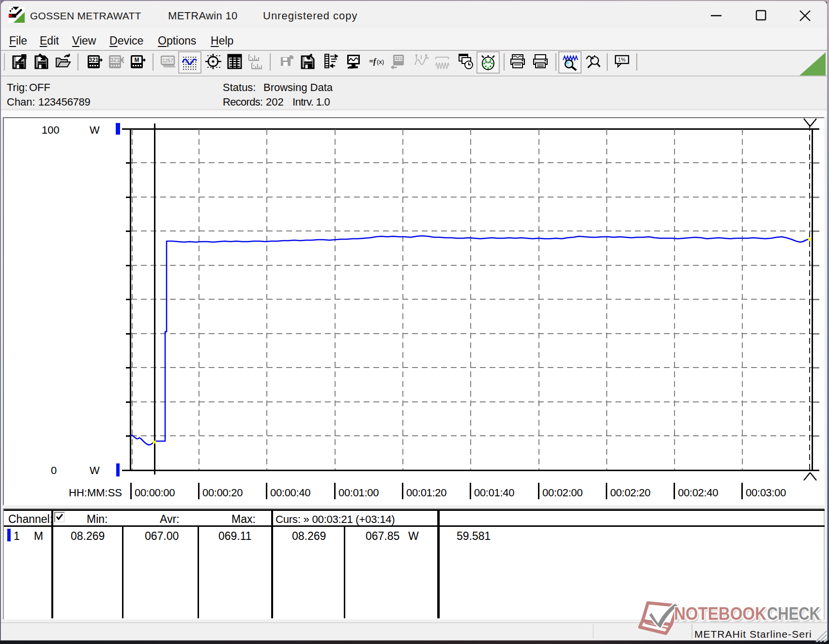 The width and height of the screenshot is (829, 644). What do you see at coordinates (381, 62) in the screenshot?
I see `svg-text: (x)` at bounding box center [381, 62].